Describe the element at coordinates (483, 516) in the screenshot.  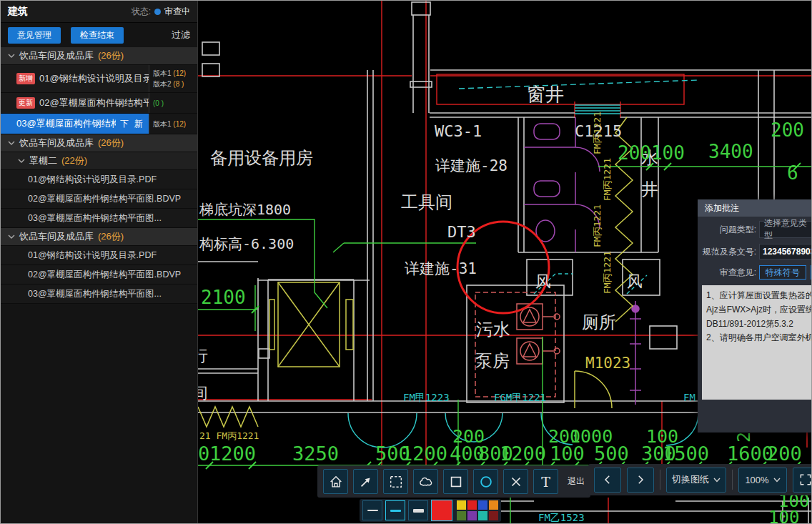
I see `color-swatch-teal` at that location.